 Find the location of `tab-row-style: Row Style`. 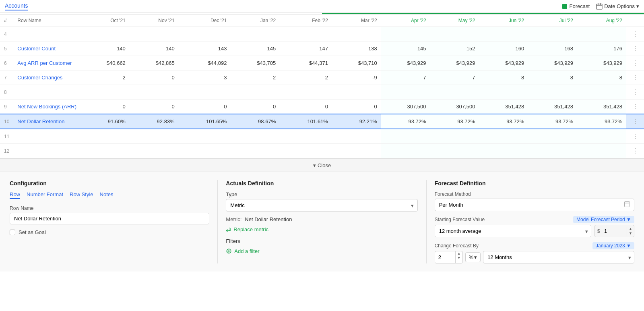

tab-row-style: Row Style is located at coordinates (81, 195).